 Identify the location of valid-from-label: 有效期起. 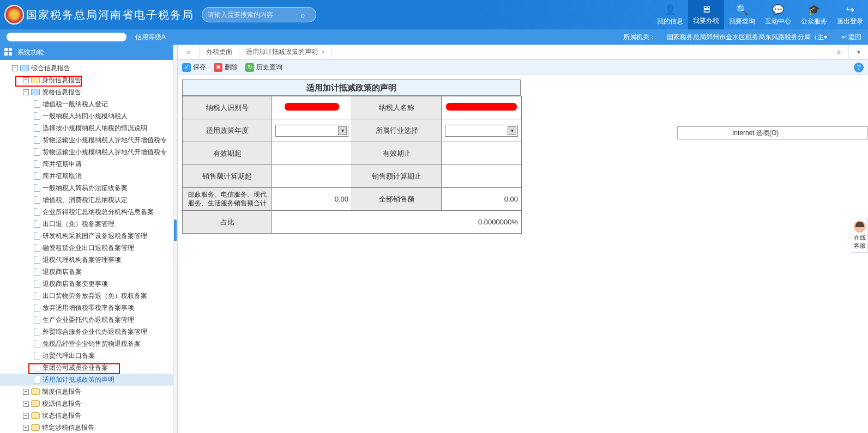
(227, 154).